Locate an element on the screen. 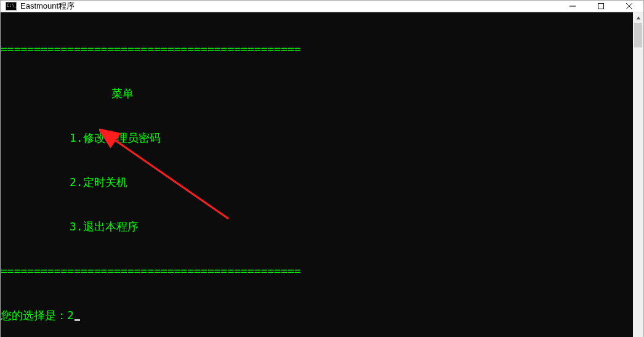 This screenshot has width=644, height=337. scroll-up-button is located at coordinates (638, 17).